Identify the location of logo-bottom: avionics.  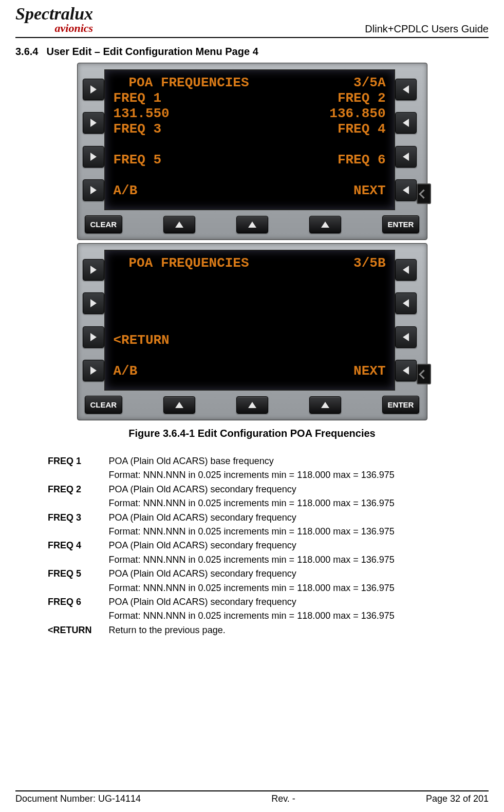
(54, 28).